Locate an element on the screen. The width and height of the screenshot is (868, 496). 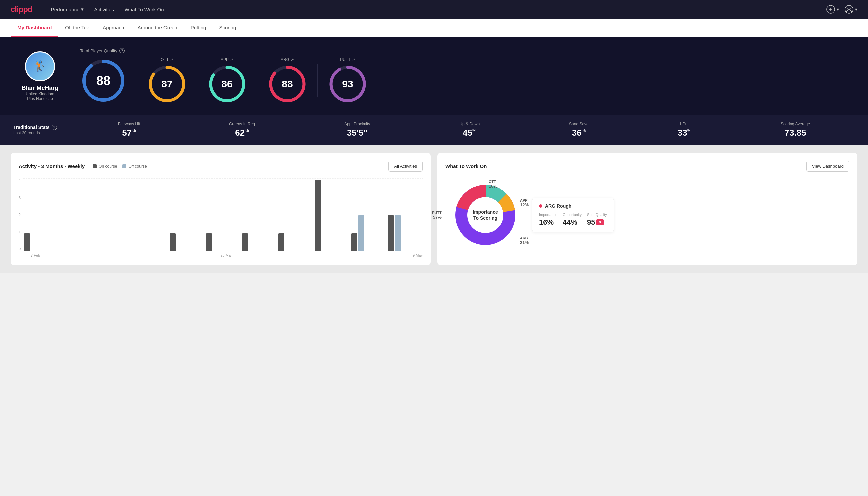
tpq-help-icon: ? is located at coordinates (122, 50).